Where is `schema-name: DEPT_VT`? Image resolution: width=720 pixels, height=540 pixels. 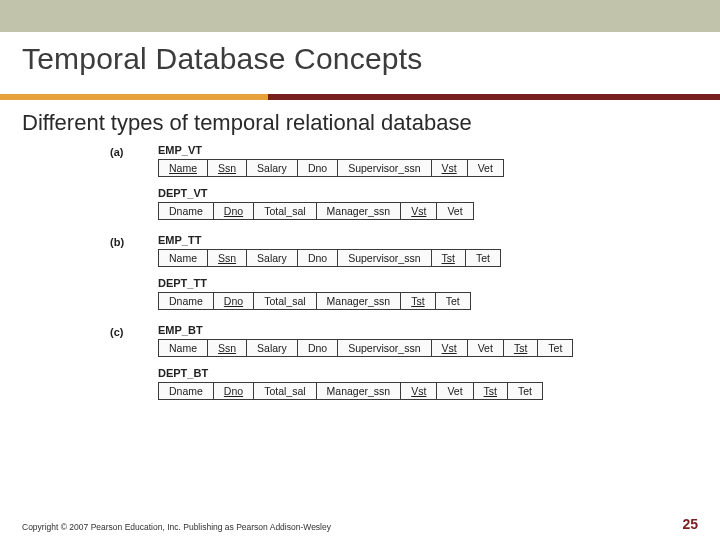 schema-name: DEPT_VT is located at coordinates (394, 193).